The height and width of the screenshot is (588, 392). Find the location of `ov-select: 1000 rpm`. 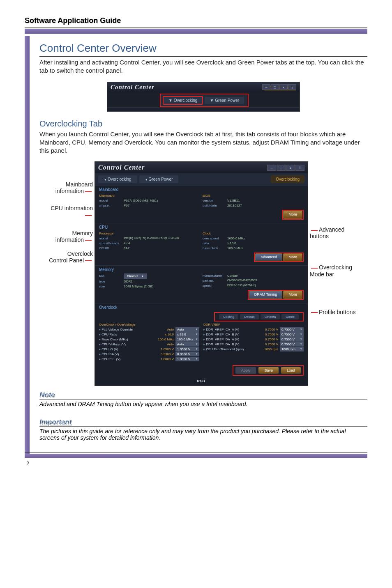

ov-select: 1000 rpm is located at coordinates (292, 349).